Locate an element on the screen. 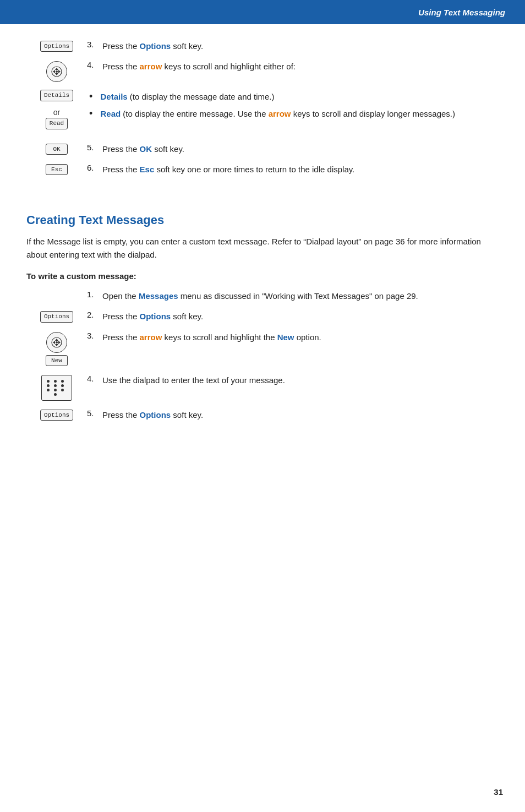  section2-para: If the Message list is empty, you can en… is located at coordinates (262, 248).